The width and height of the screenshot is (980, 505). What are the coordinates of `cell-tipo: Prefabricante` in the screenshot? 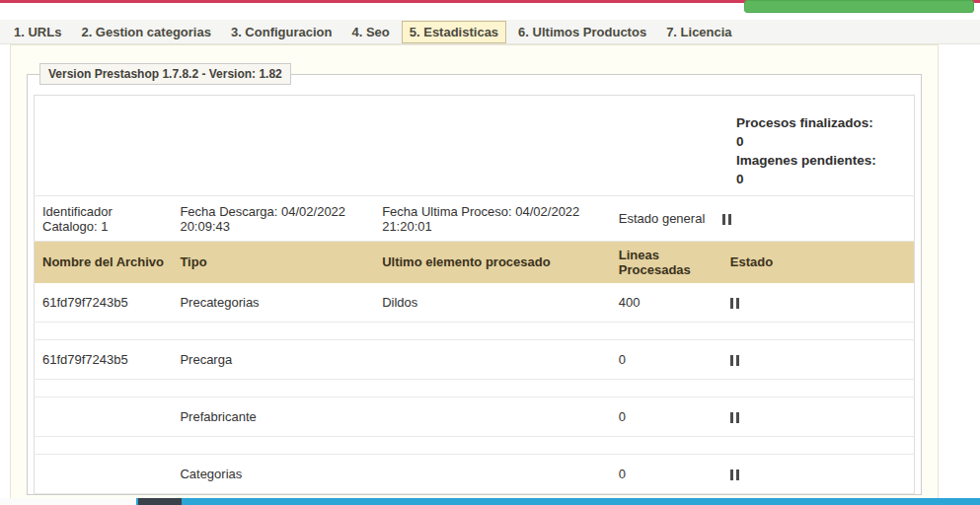 It's located at (272, 417).